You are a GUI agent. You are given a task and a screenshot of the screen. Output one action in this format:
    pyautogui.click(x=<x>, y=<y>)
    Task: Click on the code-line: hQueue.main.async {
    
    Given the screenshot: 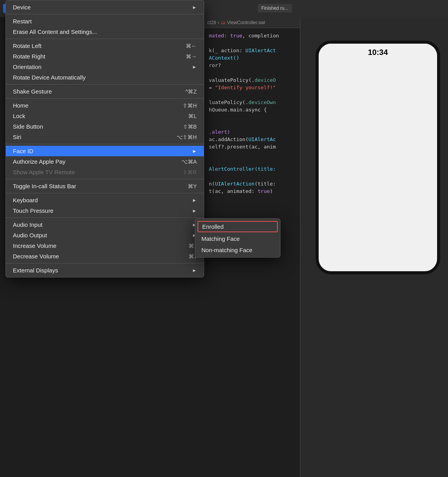 What is the action you would take?
    pyautogui.click(x=251, y=110)
    